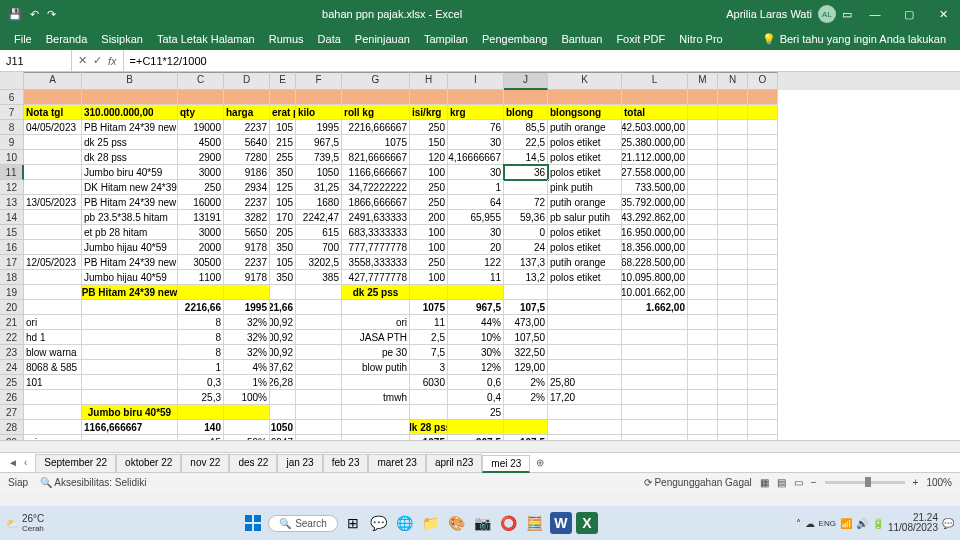  What do you see at coordinates (429, 142) in the screenshot?
I see `cell: 150` at bounding box center [429, 142].